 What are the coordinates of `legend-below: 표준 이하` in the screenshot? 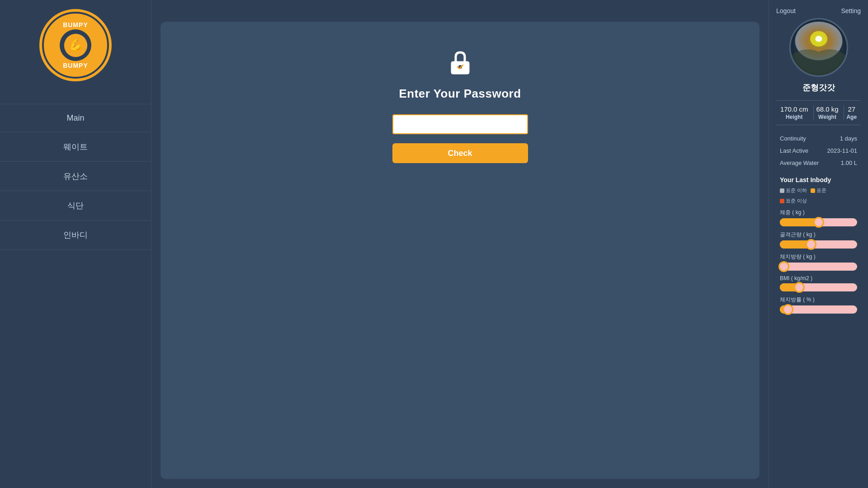 It's located at (793, 191).